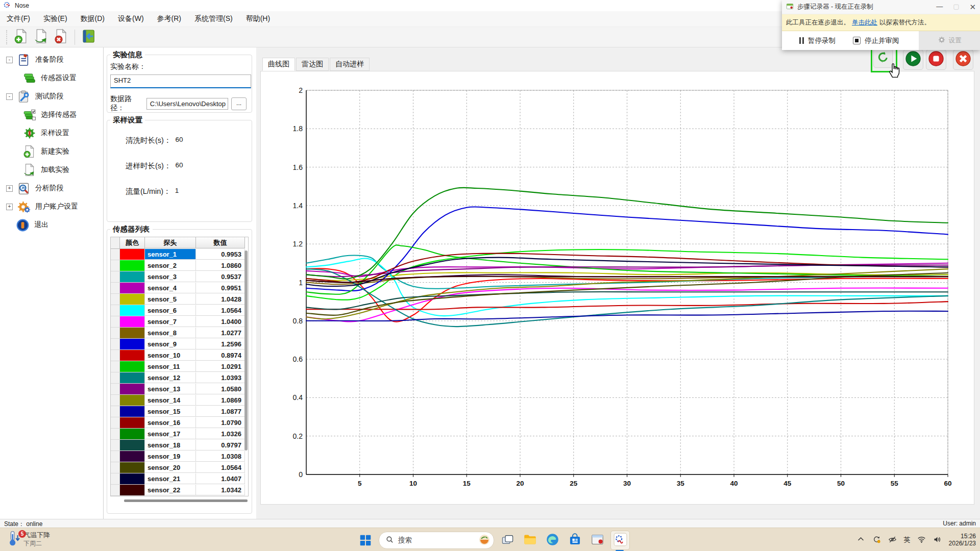  I want to click on recorder-settings-button: 设置, so click(949, 41).